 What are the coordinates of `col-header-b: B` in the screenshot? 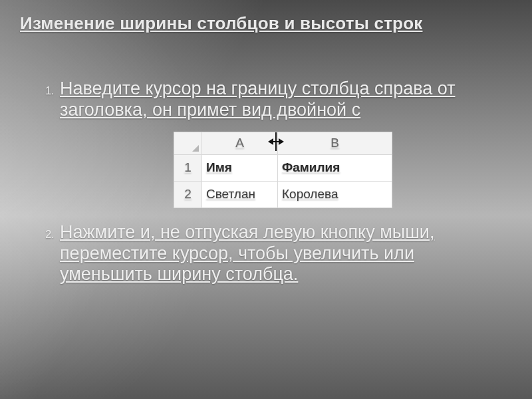 It's located at (335, 143).